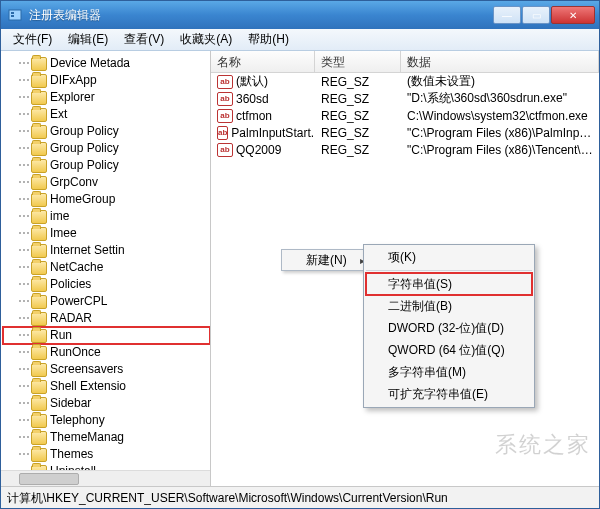 The width and height of the screenshot is (600, 509). I want to click on tree-item: ⋯ime, so click(106, 216).